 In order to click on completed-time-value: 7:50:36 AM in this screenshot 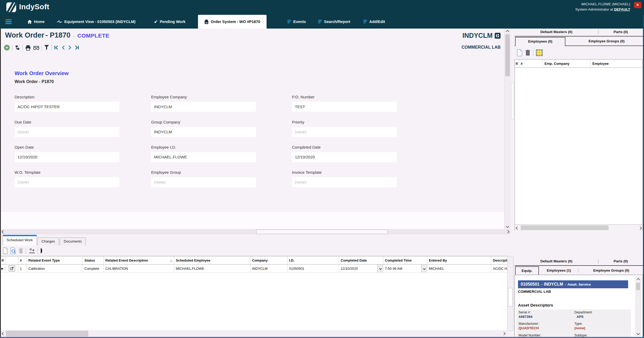, I will do `click(394, 269)`.